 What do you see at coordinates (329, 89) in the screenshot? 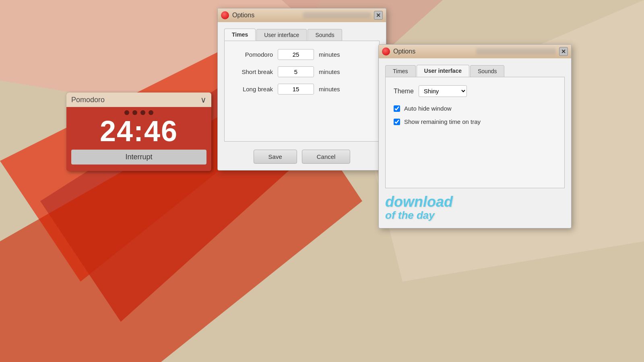
I see `long-break-unit: minutes` at bounding box center [329, 89].